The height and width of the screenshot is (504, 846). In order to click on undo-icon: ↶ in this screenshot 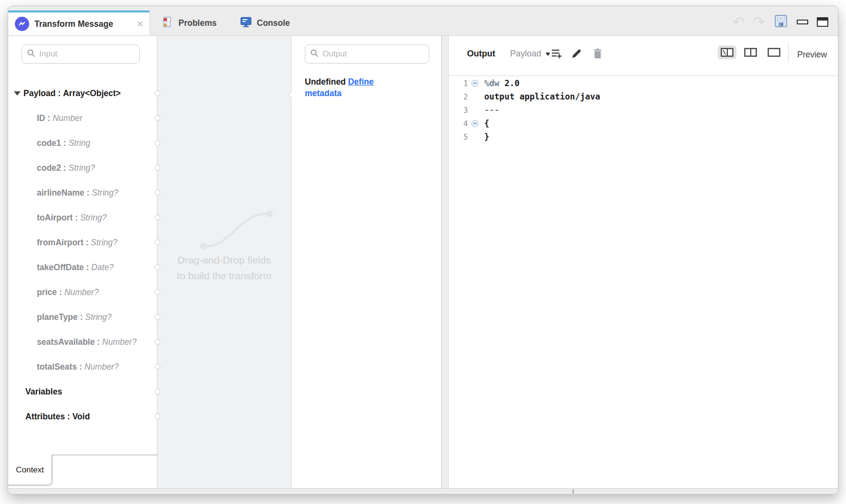, I will do `click(739, 22)`.